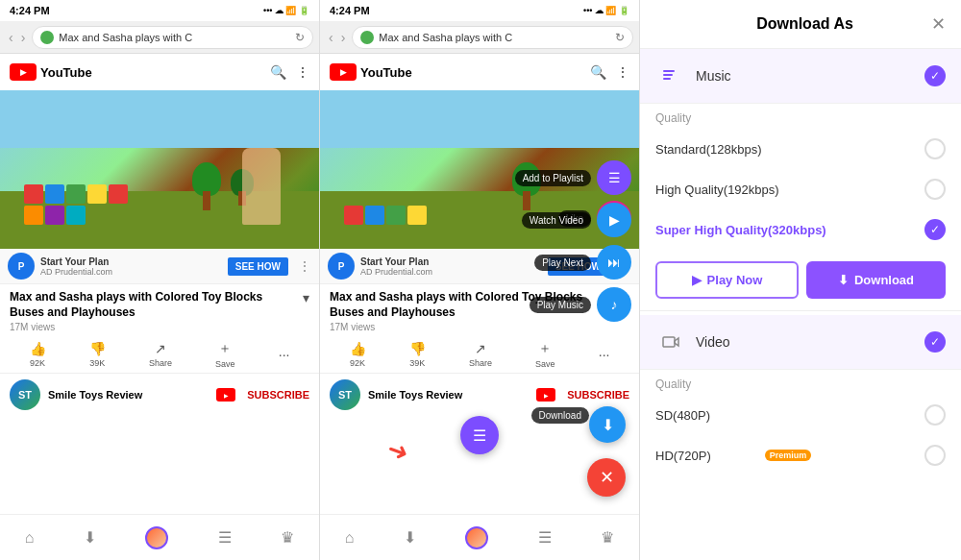 The width and height of the screenshot is (961, 560). I want to click on thumbs-up-icon: 👍, so click(38, 349).